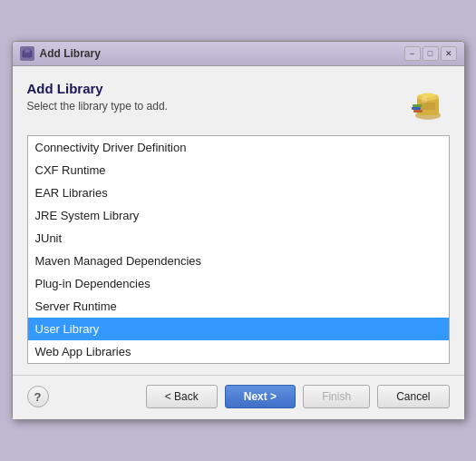  I want to click on list-item: JRE System Library, so click(238, 216).